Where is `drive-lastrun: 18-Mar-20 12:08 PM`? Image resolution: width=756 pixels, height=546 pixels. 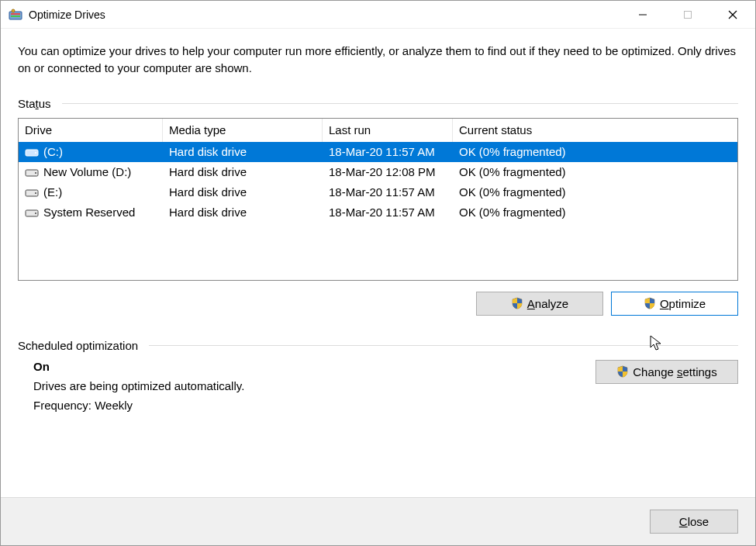
drive-lastrun: 18-Mar-20 12:08 PM is located at coordinates (388, 172).